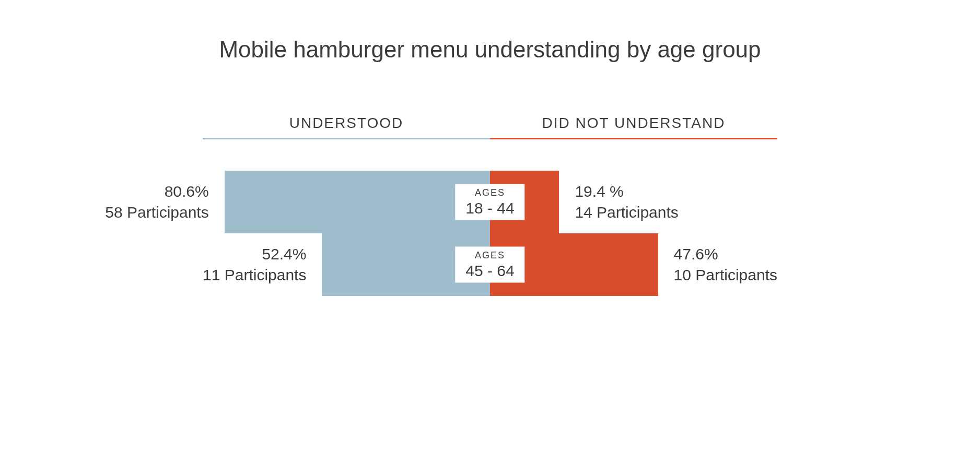 The height and width of the screenshot is (475, 980). Describe the element at coordinates (490, 265) in the screenshot. I see `bar-row-anchor: 52.4% 11 Participants 47.6% 10 Participa…` at that location.